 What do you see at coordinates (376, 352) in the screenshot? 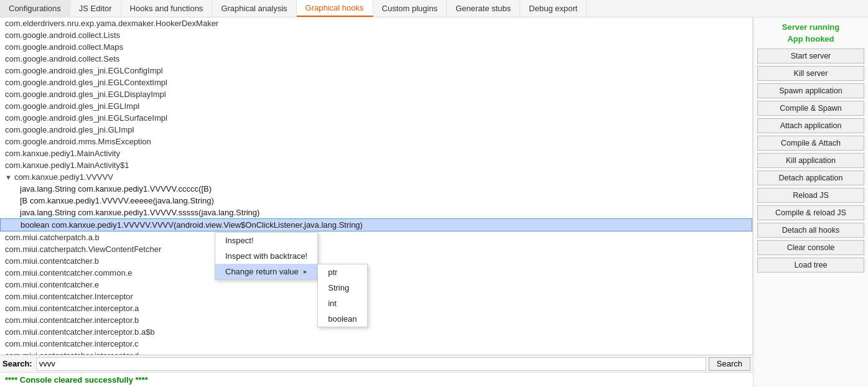
I see `list-item: com.miui.contentcatcher.interceptor.d` at bounding box center [376, 352].